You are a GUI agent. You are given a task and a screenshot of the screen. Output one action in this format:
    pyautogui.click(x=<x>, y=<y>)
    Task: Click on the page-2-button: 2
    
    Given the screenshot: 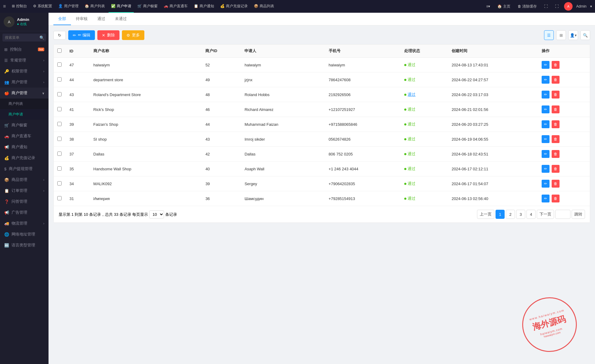 What is the action you would take?
    pyautogui.click(x=510, y=214)
    